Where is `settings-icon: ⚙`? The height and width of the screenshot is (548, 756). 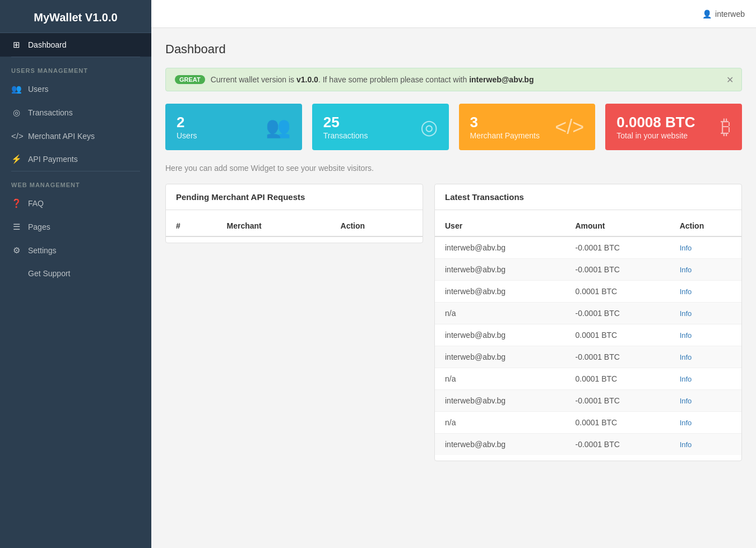 settings-icon: ⚙ is located at coordinates (16, 250).